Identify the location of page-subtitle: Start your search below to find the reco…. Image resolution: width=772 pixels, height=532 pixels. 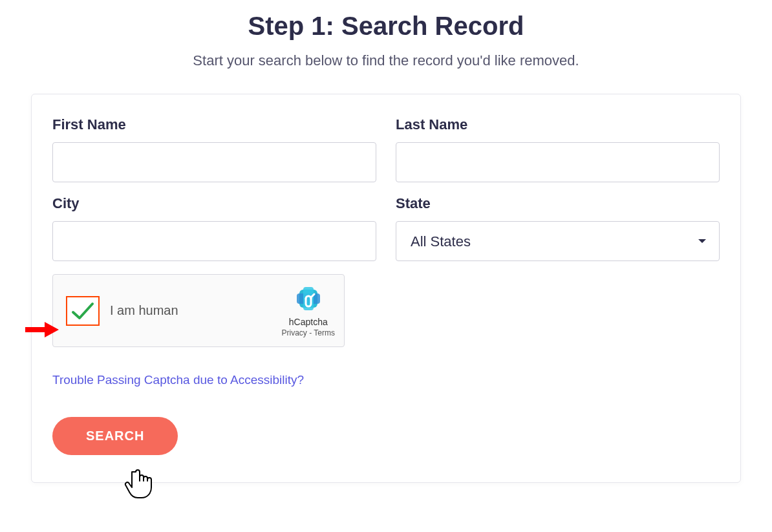
(386, 61).